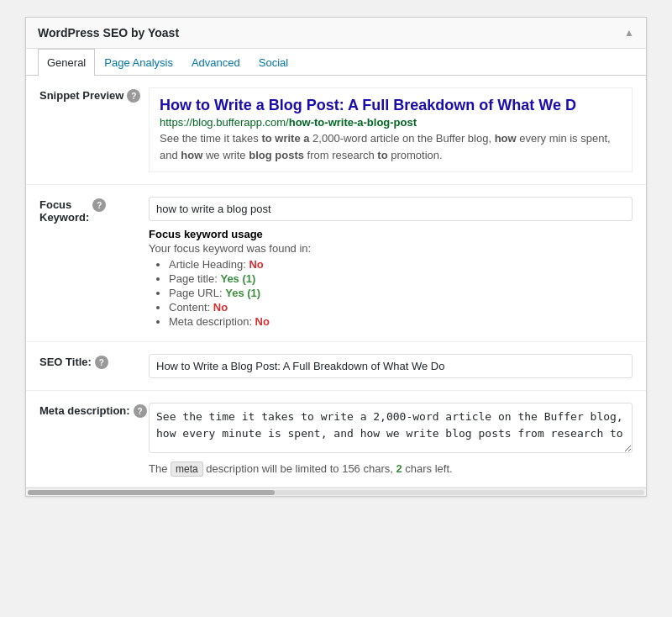 The width and height of the screenshot is (672, 617). I want to click on keyword-item-page-url: Page URL: Yes (1), so click(401, 293).